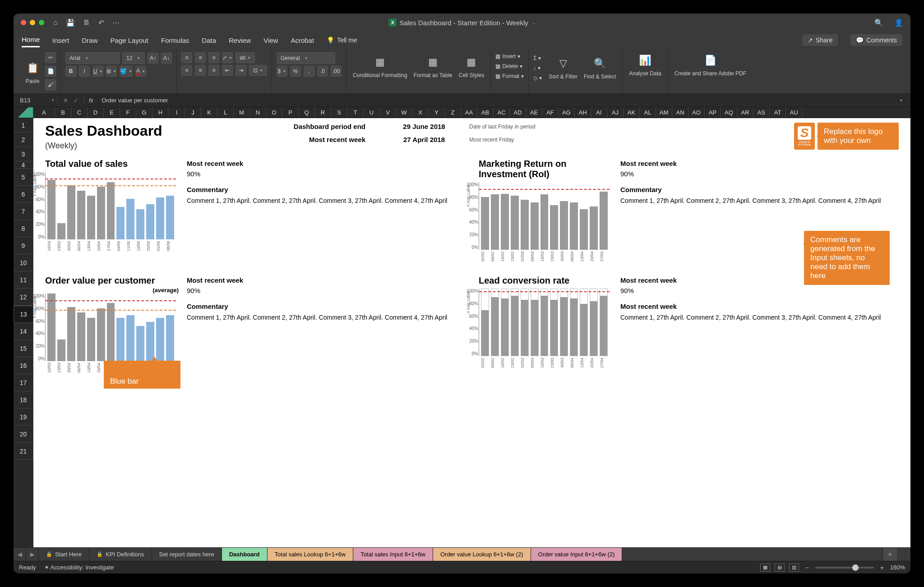 This screenshot has width=924, height=587. What do you see at coordinates (79, 113) in the screenshot?
I see `column-header: C` at bounding box center [79, 113].